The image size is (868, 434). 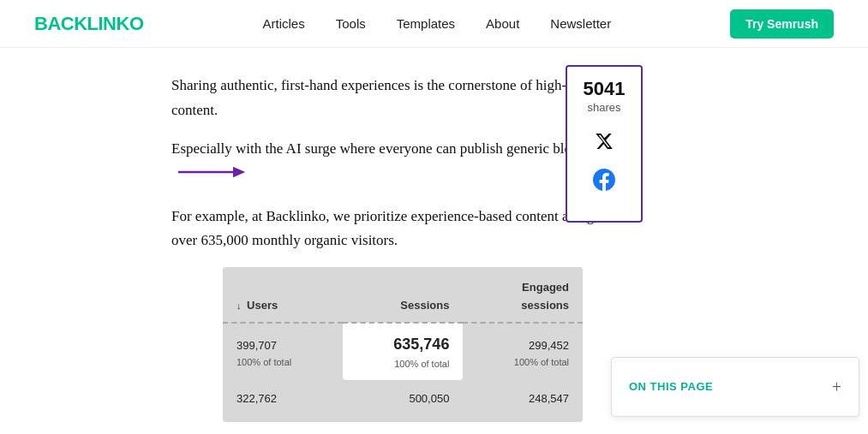 I want to click on on-this-page-label: ON THIS PAGE, so click(x=671, y=387).